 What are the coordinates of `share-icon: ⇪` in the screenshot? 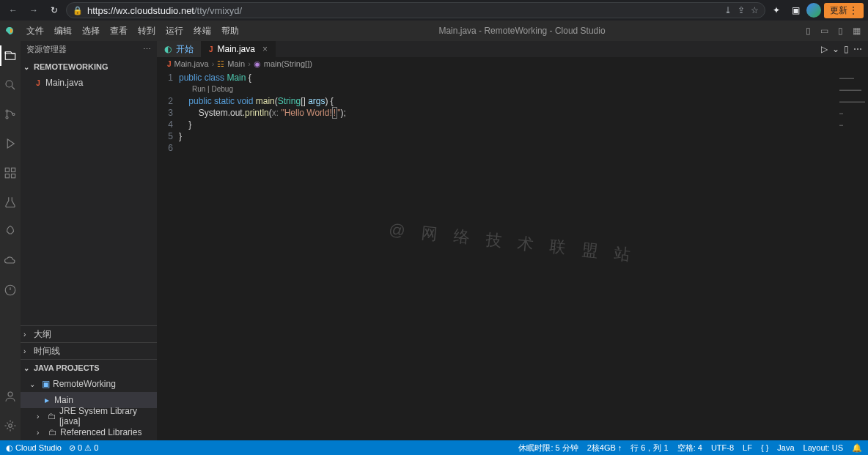 It's located at (741, 10).